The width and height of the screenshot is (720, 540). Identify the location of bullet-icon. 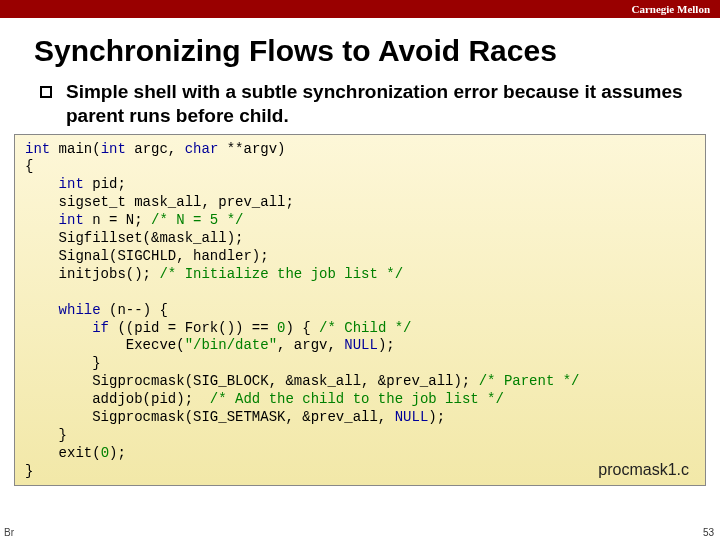
(46, 92).